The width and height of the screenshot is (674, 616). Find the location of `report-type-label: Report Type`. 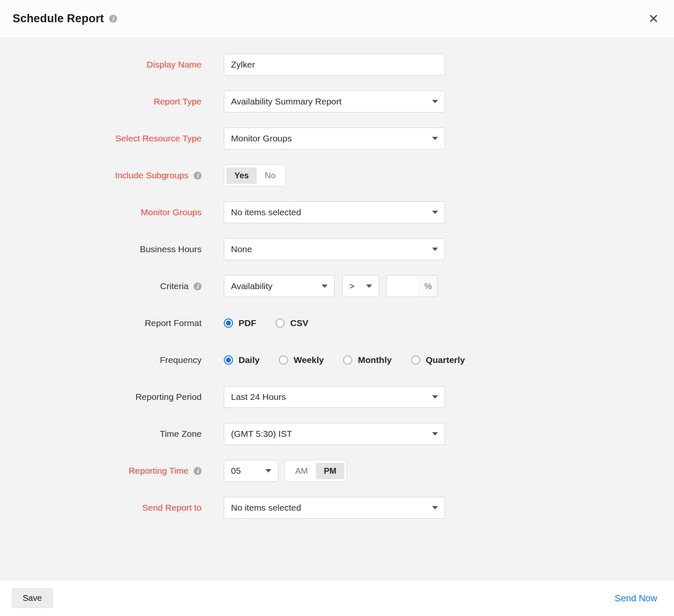

report-type-label: Report Type is located at coordinates (178, 102).